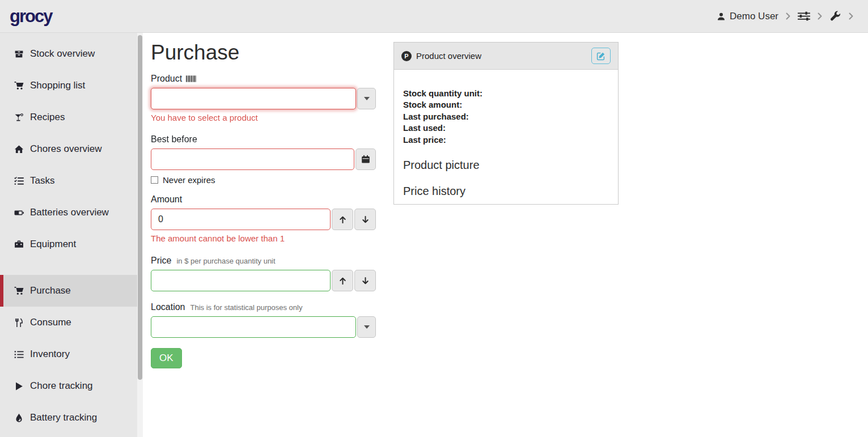 Image resolution: width=868 pixels, height=437 pixels. I want to click on sidebar-item-tasks: Tasks, so click(71, 181).